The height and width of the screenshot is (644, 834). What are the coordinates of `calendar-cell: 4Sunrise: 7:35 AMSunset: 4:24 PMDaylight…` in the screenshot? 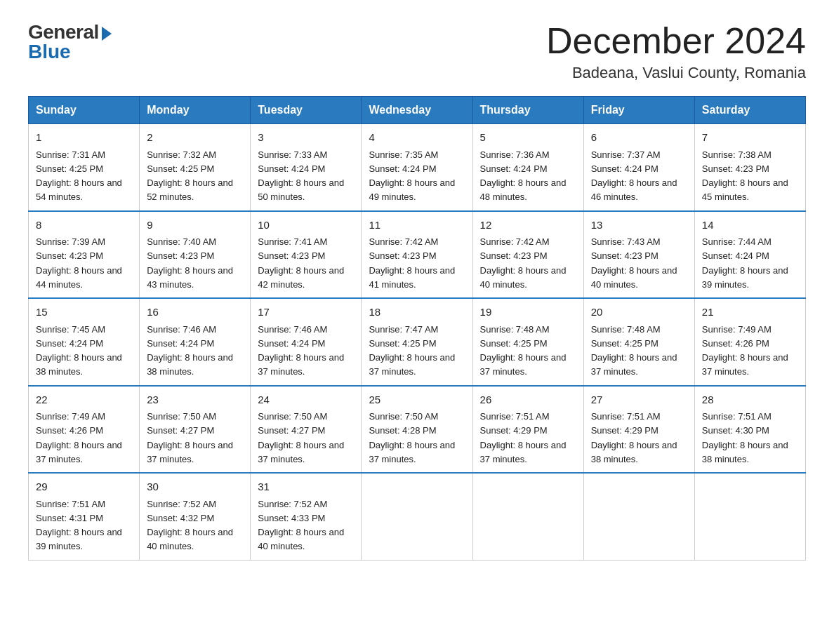 It's located at (417, 168).